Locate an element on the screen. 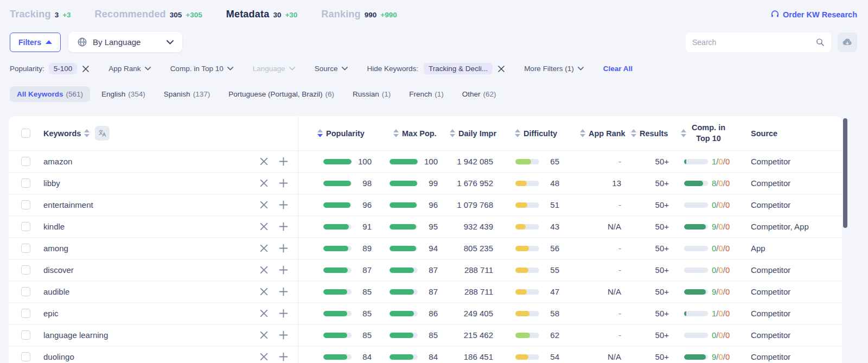  col-keywords: Keywords is located at coordinates (62, 133).